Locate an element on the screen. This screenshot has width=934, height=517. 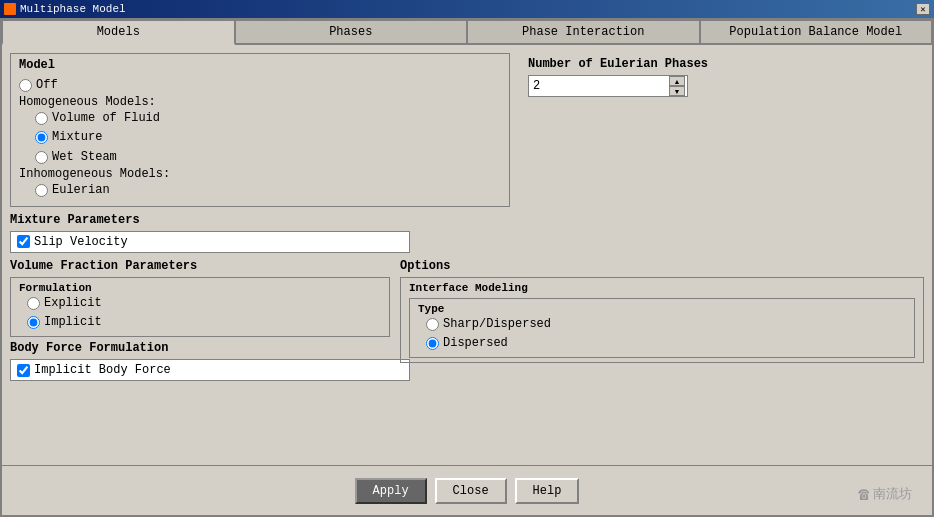
radio-sharp-dispersed: Sharp/Dispersed is located at coordinates (666, 324).